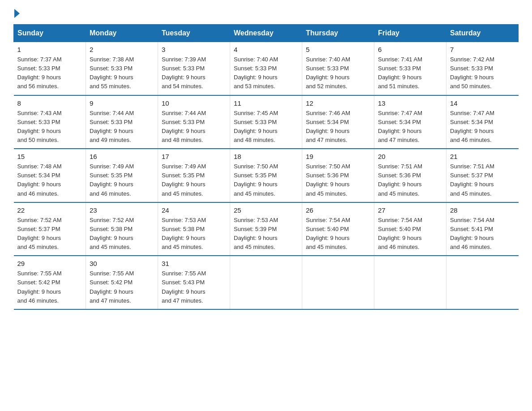 The width and height of the screenshot is (532, 411). I want to click on day-info: Sunrise: 7:52 AMSunset: 5:37 PMDaylight:…, so click(50, 234).